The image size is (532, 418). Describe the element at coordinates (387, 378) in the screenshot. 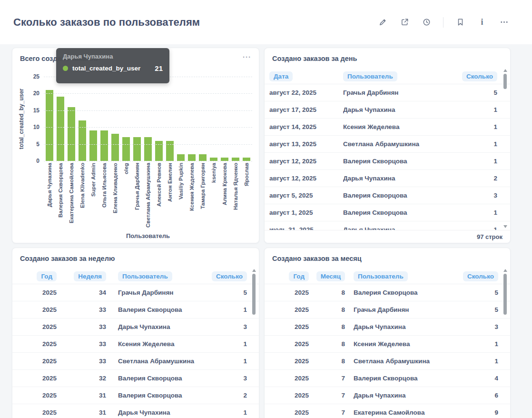

I see `table-row: 20257Валерия Скворцова4` at that location.